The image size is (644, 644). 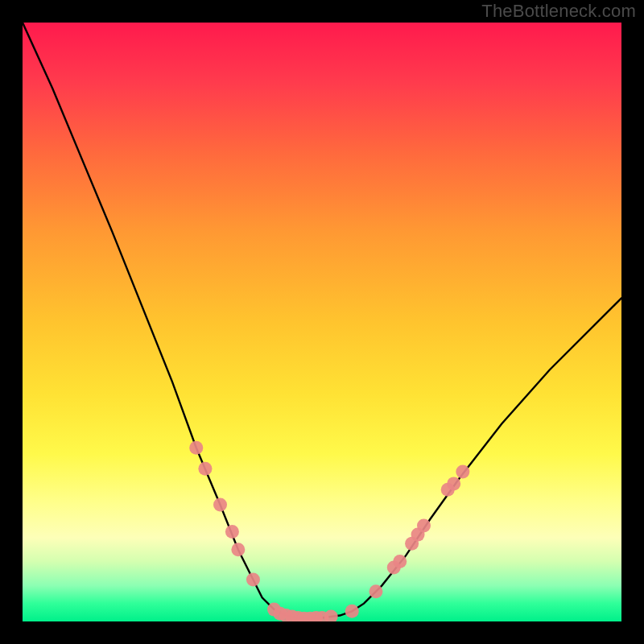 What do you see at coordinates (559, 11) in the screenshot?
I see `watermark-text: TheBottleneck.com` at bounding box center [559, 11].